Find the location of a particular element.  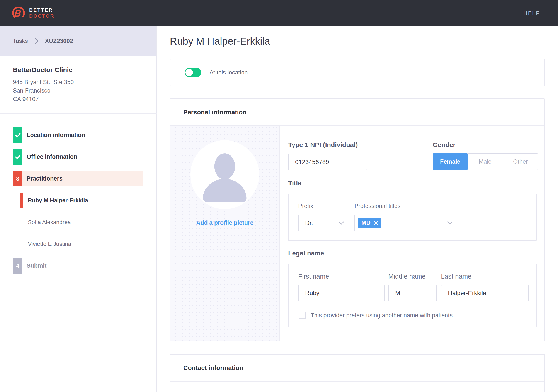

toggle-knob-icon is located at coordinates (189, 72).